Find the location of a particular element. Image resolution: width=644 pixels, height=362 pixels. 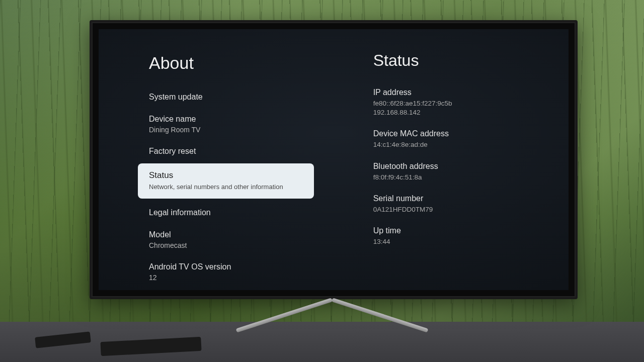

detail-value: f8:0f:f9:4c:51:8a is located at coordinates (471, 177).